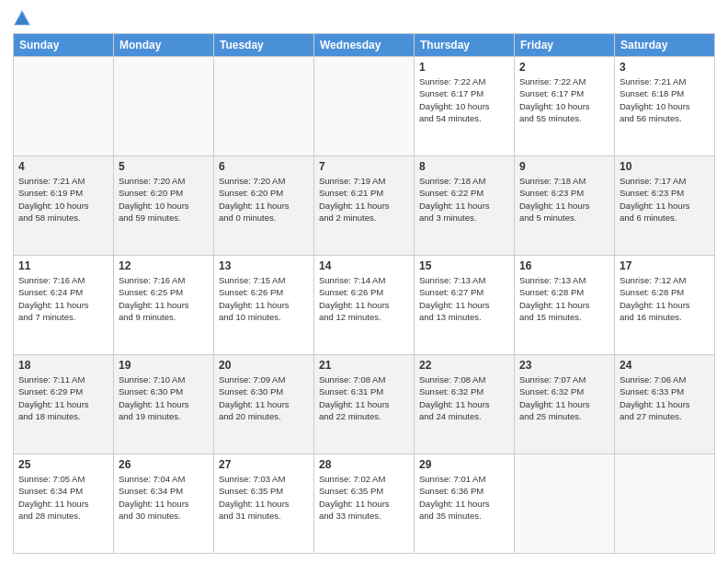 The width and height of the screenshot is (728, 563). What do you see at coordinates (665, 167) in the screenshot?
I see `day-number: 10` at bounding box center [665, 167].